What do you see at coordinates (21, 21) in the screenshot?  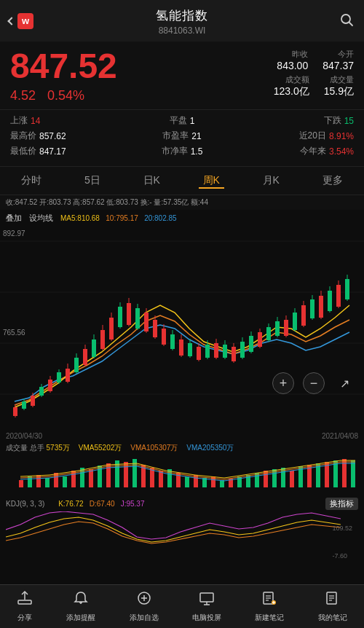 I see `back-button: w` at bounding box center [21, 21].